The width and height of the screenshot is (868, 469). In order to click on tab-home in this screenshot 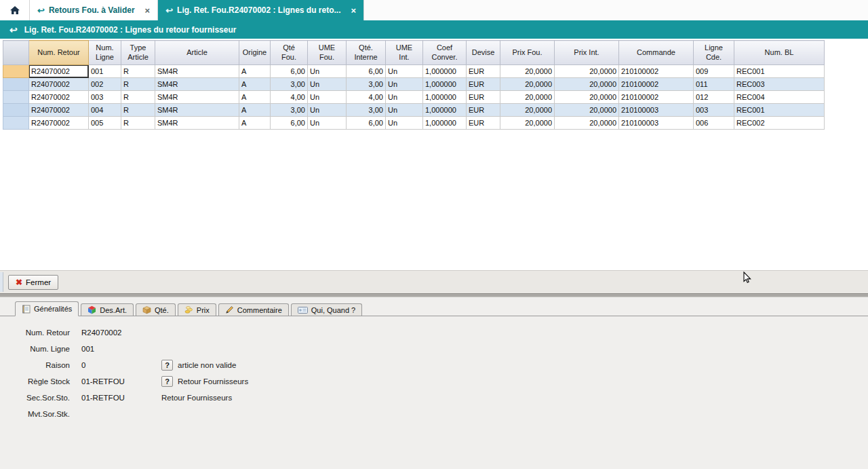, I will do `click(15, 10)`.